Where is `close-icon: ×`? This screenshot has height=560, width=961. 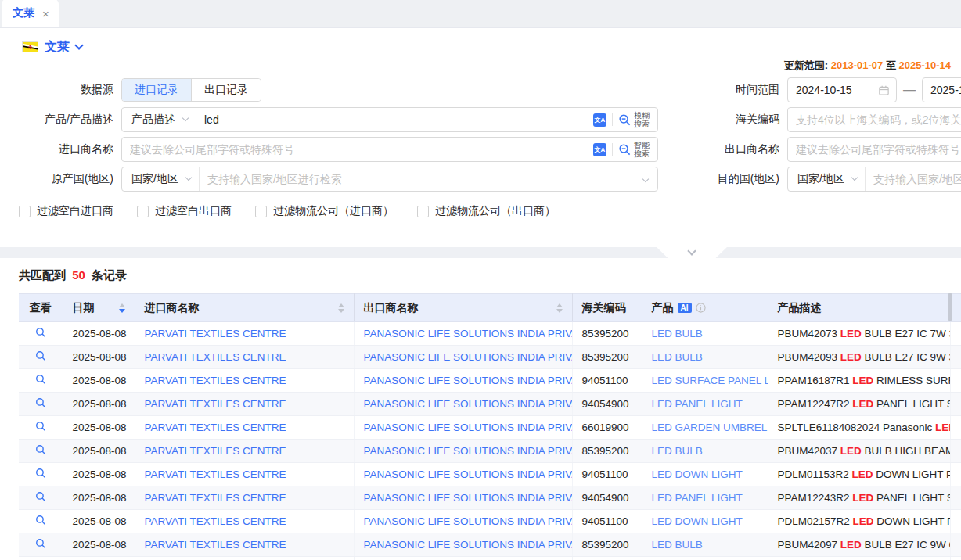
close-icon: × is located at coordinates (45, 14).